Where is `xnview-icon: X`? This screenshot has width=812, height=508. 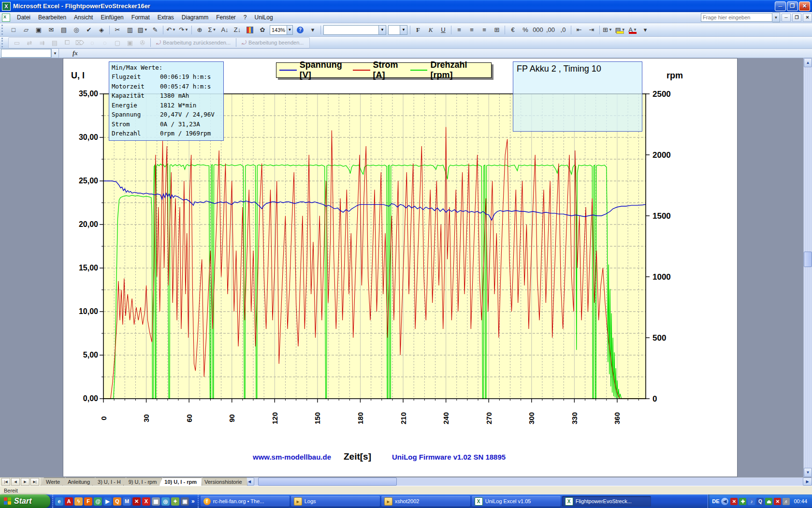 xnview-icon: X is located at coordinates (146, 501).